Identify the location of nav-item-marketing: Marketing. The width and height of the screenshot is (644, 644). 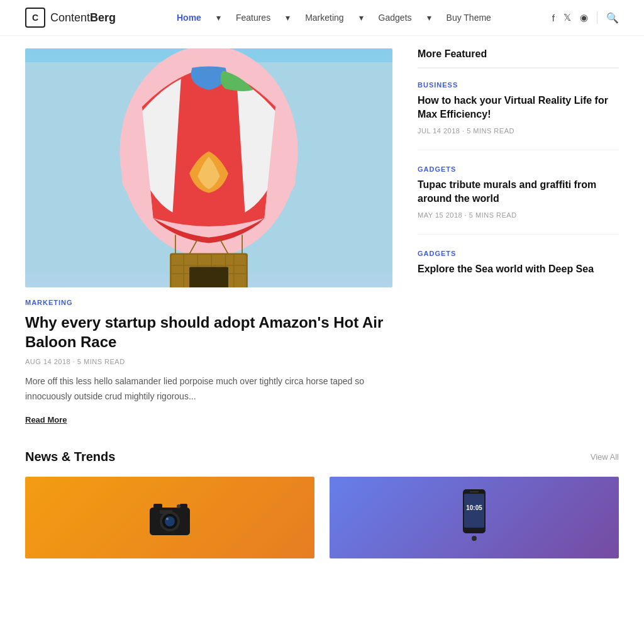
(325, 18).